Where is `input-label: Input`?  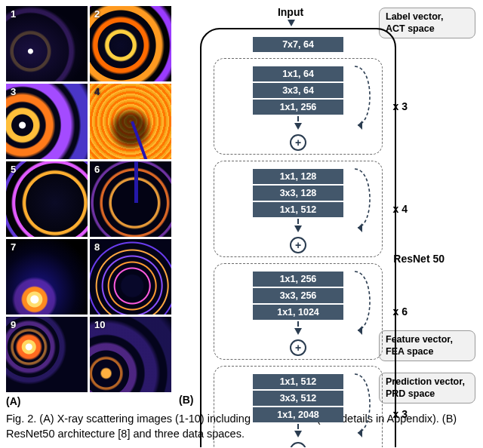
input-label: Input is located at coordinates (291, 12).